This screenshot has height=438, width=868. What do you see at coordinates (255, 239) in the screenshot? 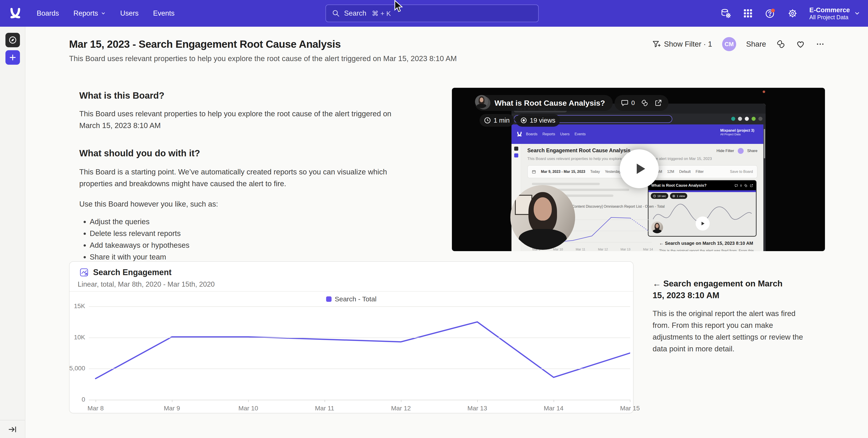
I see `usage-bullet-list: Adjust the queries Delete less relevant …` at bounding box center [255, 239].